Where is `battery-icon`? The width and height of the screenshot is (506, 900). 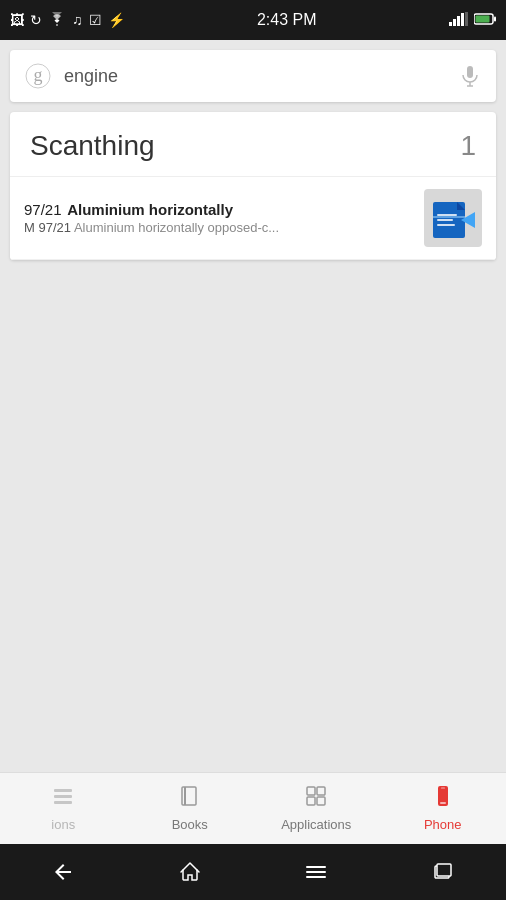 battery-icon is located at coordinates (485, 20).